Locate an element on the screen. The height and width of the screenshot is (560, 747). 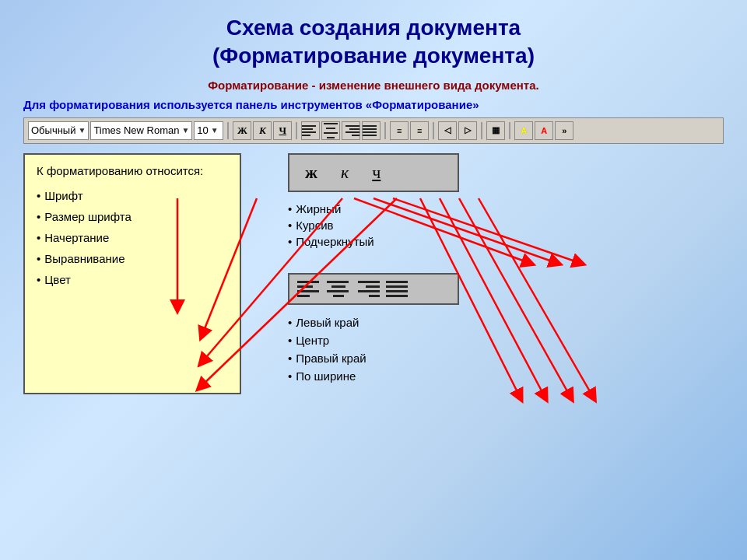
align-left-icon is located at coordinates (310, 131).